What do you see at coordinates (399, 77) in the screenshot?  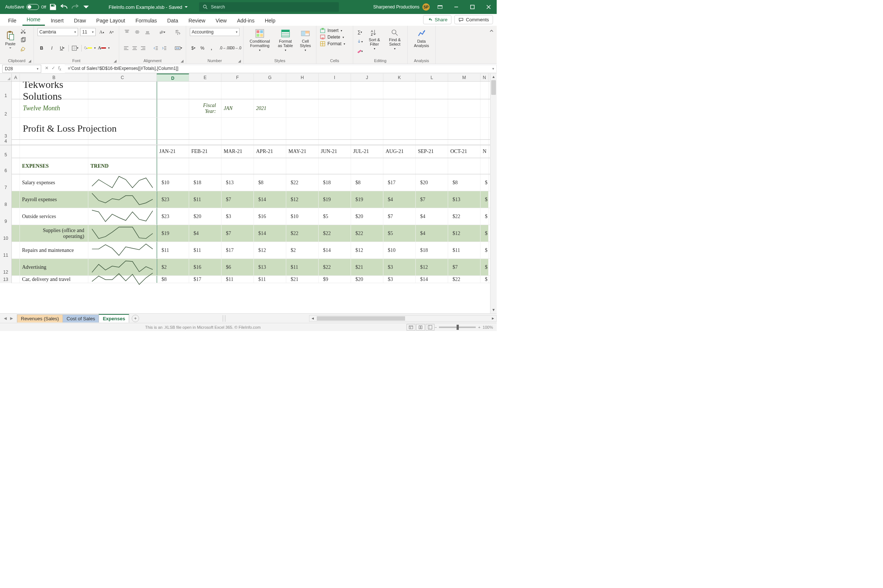 I see `col-header: K` at bounding box center [399, 77].